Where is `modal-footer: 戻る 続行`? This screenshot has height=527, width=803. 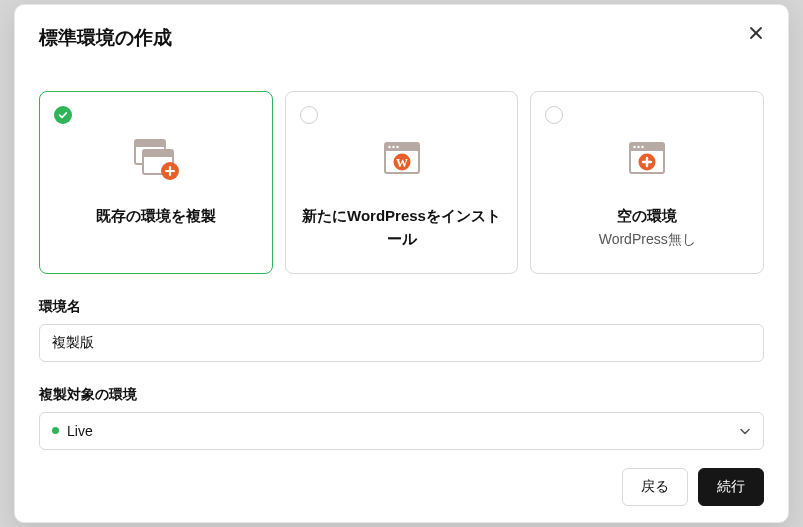
modal-footer: 戻る 続行 is located at coordinates (402, 488).